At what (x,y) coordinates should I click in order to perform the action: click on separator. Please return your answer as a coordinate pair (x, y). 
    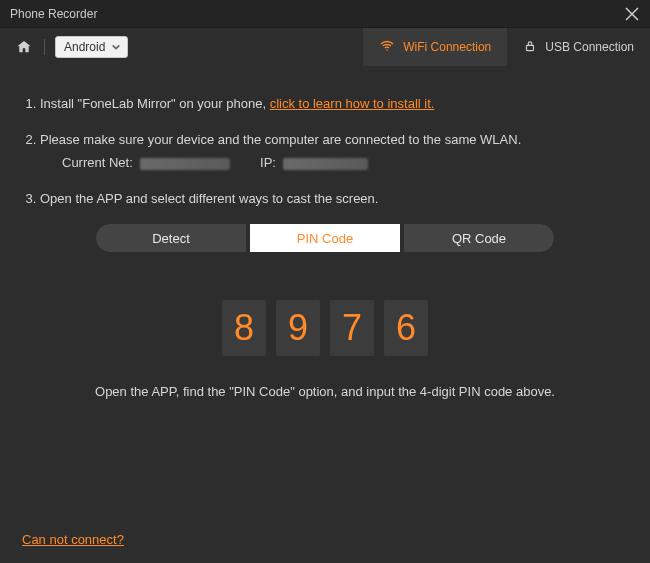
    Looking at the image, I should click on (44, 47).